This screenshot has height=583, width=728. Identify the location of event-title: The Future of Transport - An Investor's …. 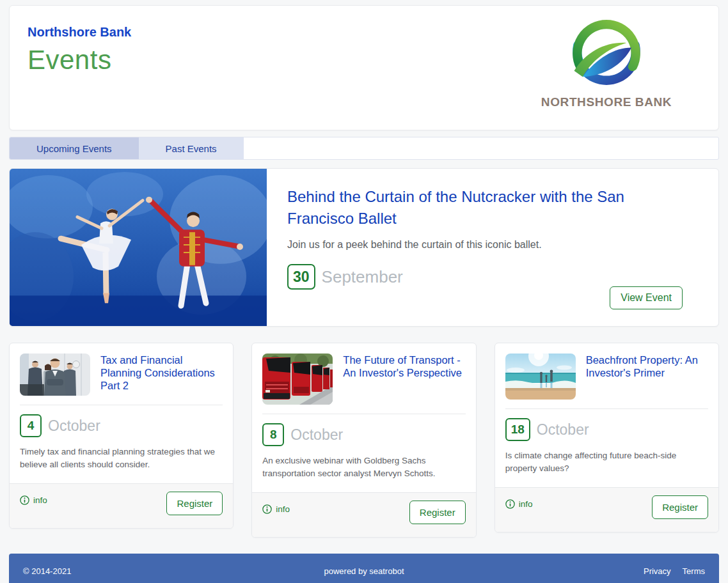
(404, 366).